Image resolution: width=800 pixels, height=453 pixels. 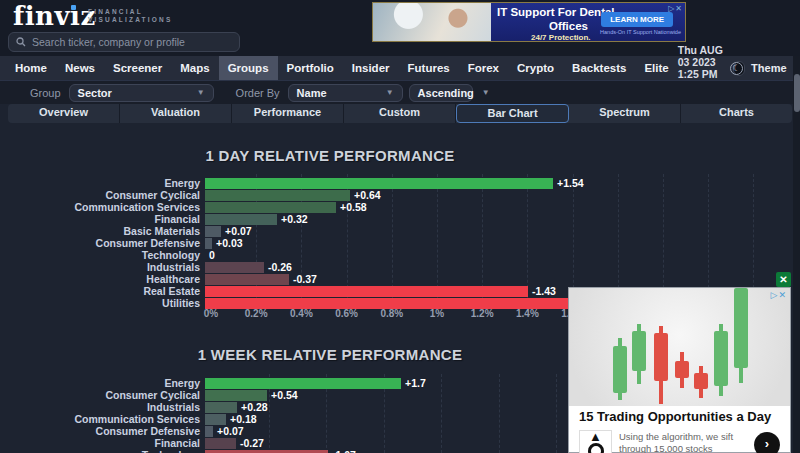 I want to click on order-by-select: Name▼, so click(x=346, y=93).